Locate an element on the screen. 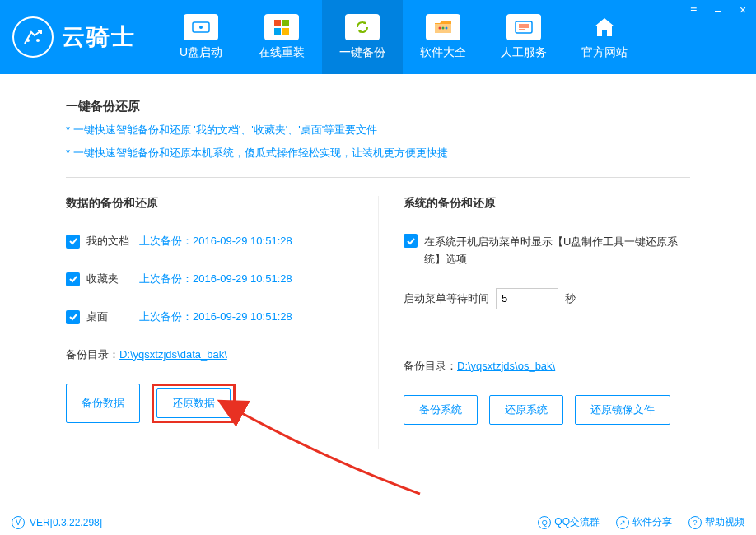 The height and width of the screenshot is (535, 756). nav-label: 在线重装 is located at coordinates (282, 53).